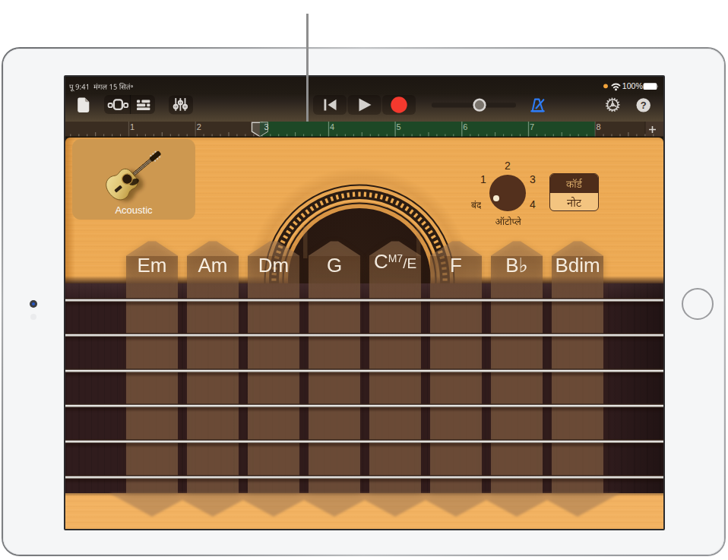 Image resolution: width=728 pixels, height=560 pixels. Describe the element at coordinates (132, 127) in the screenshot. I see `svg-text: 1` at that location.